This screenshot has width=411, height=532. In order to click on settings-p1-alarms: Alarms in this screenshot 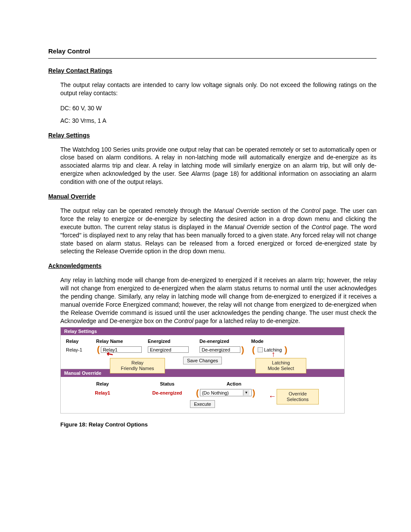, I will do `click(201, 174)`.